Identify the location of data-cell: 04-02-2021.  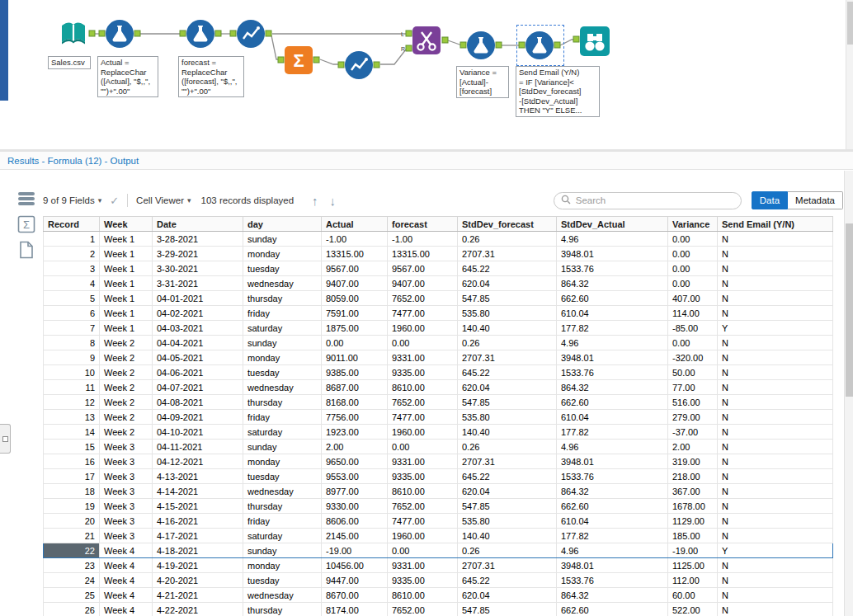
(198, 313).